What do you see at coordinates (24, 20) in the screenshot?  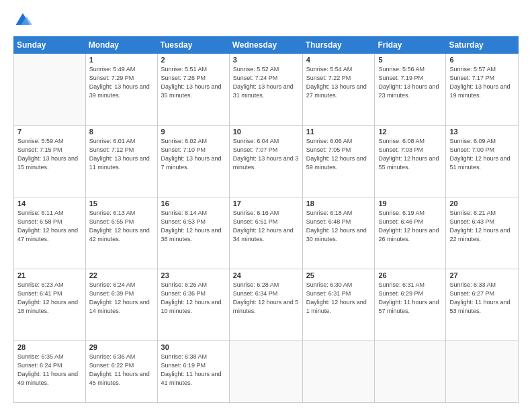 I see `logo` at bounding box center [24, 20].